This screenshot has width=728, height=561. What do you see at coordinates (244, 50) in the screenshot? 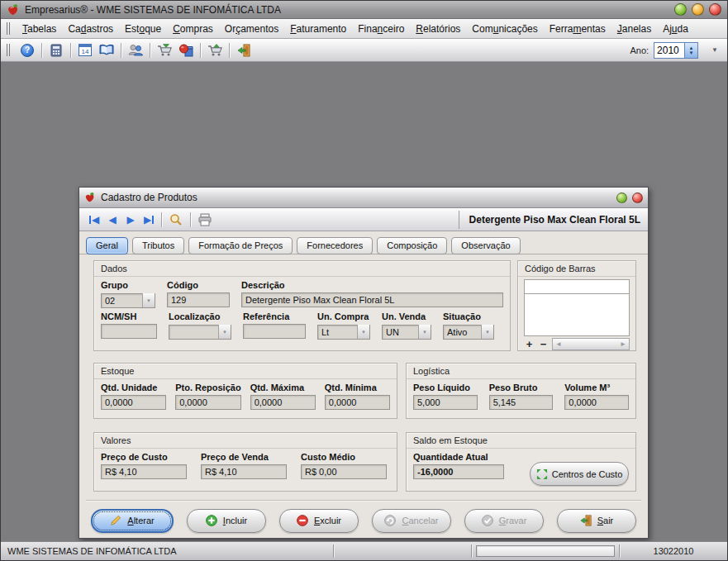
I see `exit-door-icon` at bounding box center [244, 50].